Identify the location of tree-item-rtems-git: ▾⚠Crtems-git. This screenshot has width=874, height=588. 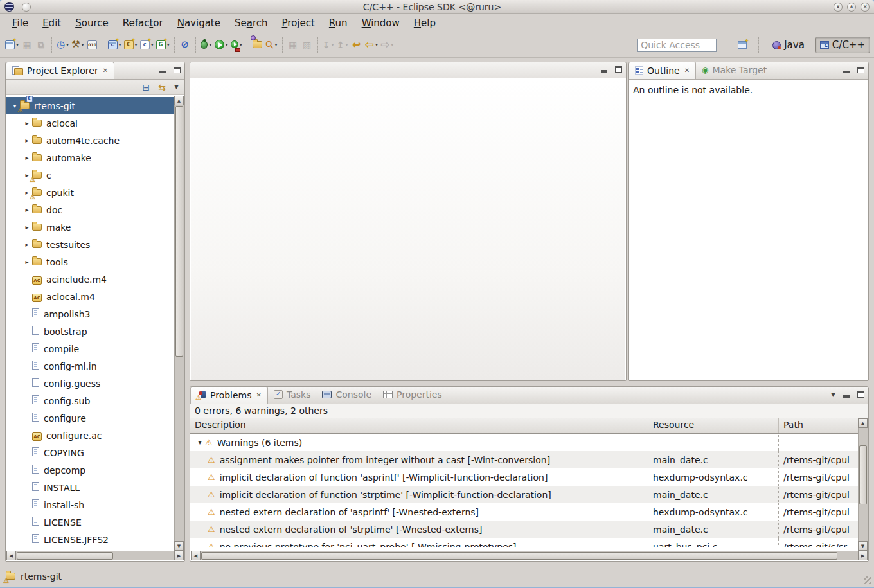
(90, 105).